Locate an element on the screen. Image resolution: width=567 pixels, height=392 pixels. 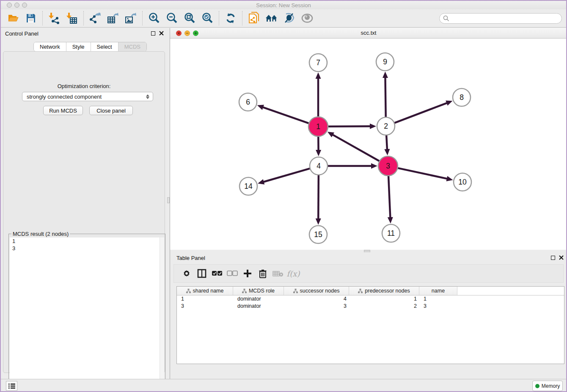
graph-node-label: 1 is located at coordinates (318, 127).